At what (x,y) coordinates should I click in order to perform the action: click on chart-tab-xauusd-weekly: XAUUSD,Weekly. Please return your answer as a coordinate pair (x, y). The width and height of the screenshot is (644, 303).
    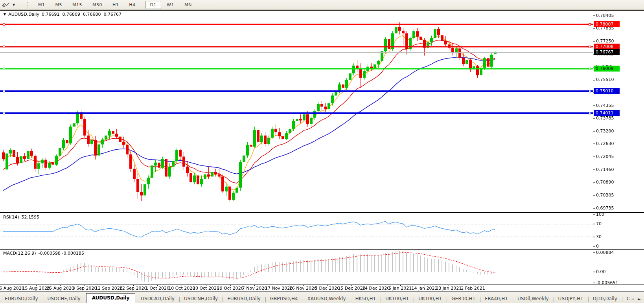
    Looking at the image, I should click on (327, 299).